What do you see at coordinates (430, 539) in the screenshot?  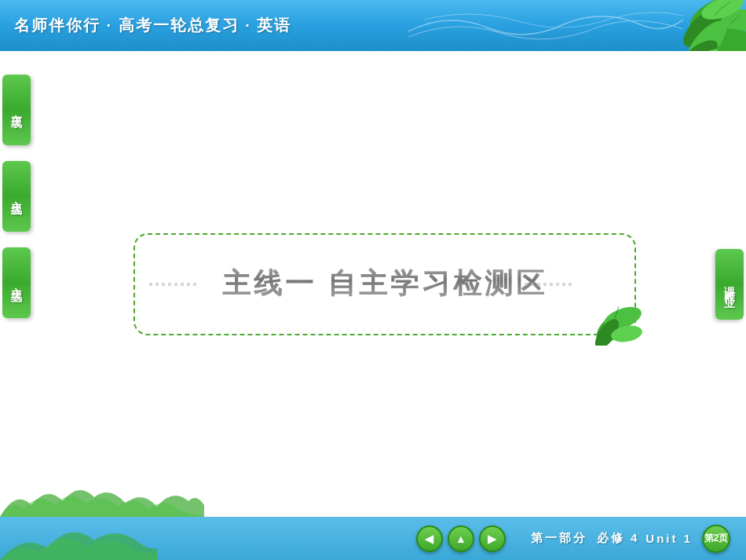 I see `prev-button: ◀` at bounding box center [430, 539].